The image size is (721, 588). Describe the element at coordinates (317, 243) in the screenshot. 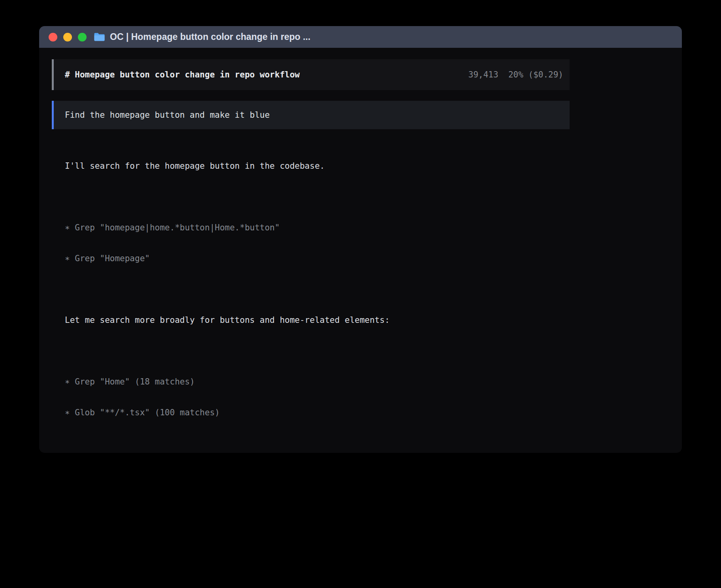

I see `tool-calls: ∗ Grep "homepage|home.*button|Home.*butt…` at that location.